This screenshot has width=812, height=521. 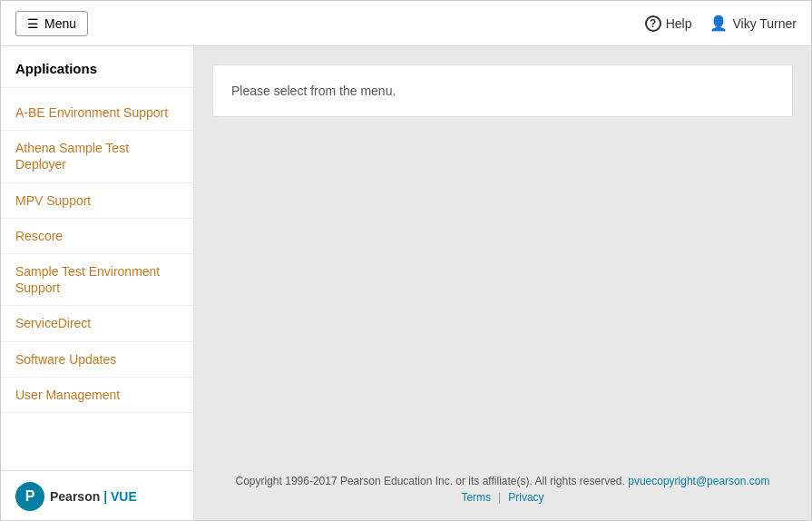 I want to click on content-footer: Copyright 1996-2017 Pearson Education In…, so click(x=503, y=485).